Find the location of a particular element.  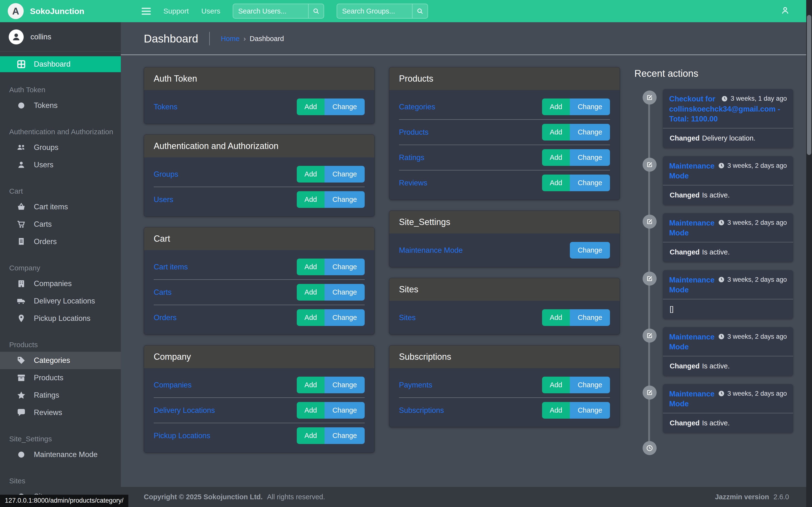

search-groups-input is located at coordinates (374, 11).